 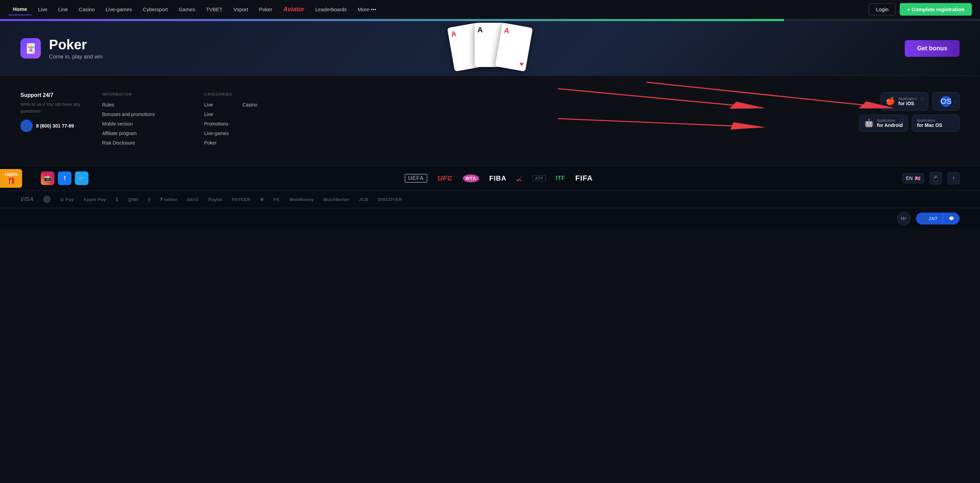 I want to click on tablet-icon-button: 📱, so click(x=936, y=178).